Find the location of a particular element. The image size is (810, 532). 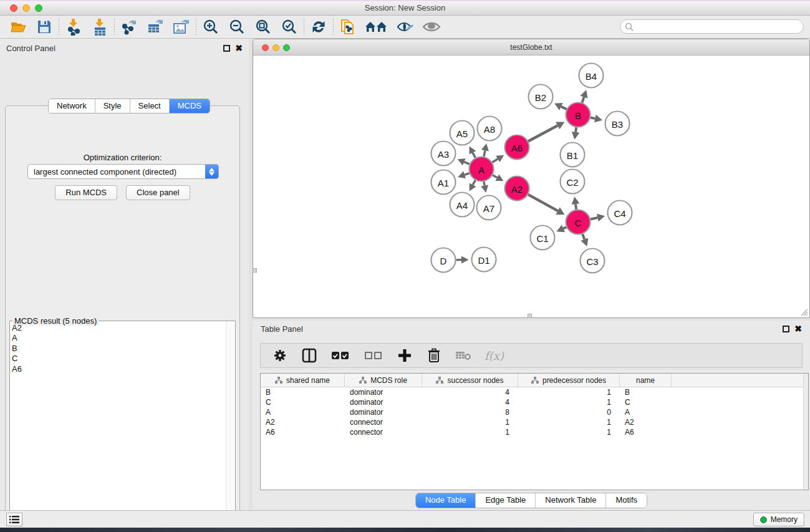

mcds-result-item: A6 is located at coordinates (118, 369).